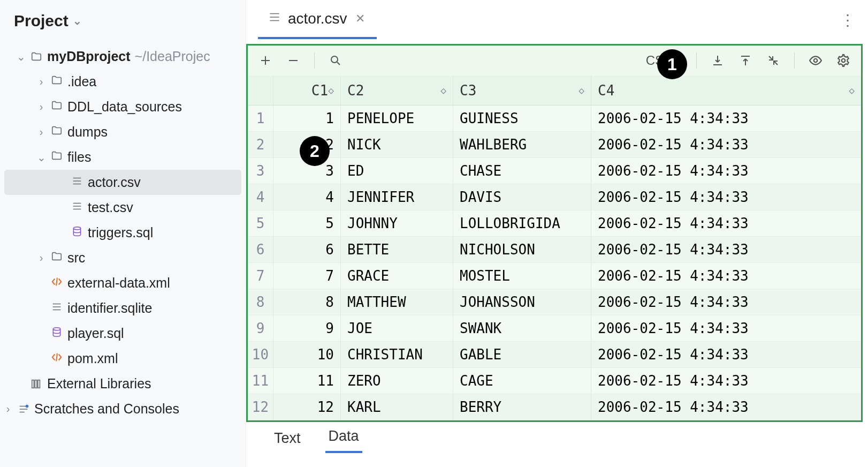 This screenshot has height=467, width=868. I want to click on row-gutter: 2, so click(261, 145).